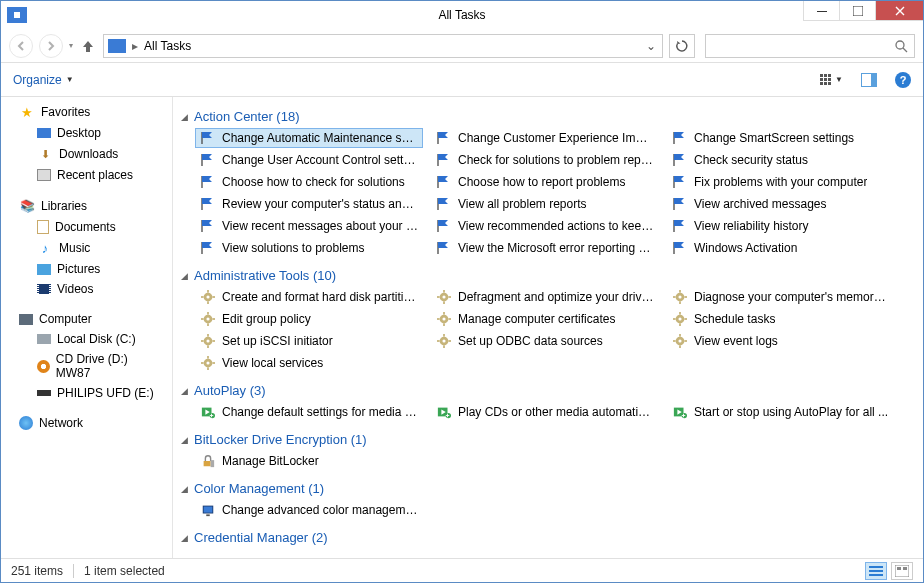  I want to click on details-view-button, so click(876, 571).